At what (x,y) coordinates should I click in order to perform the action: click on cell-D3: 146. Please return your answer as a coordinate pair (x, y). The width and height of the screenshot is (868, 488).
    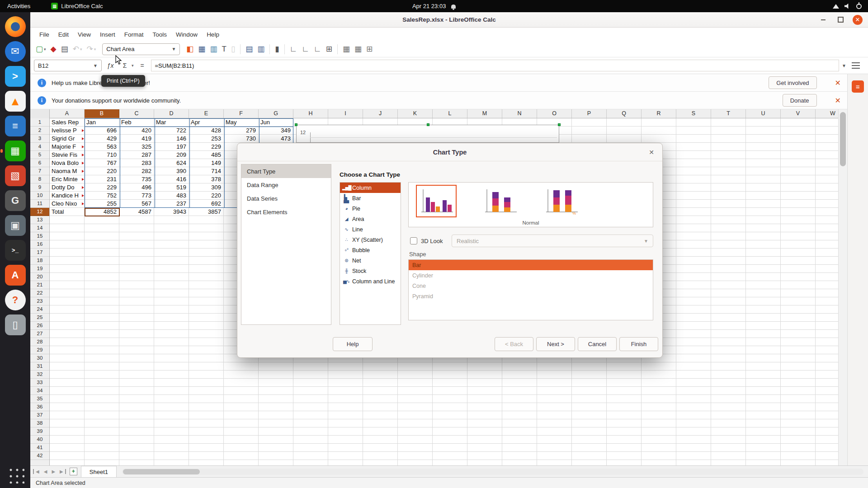
    Looking at the image, I should click on (172, 139).